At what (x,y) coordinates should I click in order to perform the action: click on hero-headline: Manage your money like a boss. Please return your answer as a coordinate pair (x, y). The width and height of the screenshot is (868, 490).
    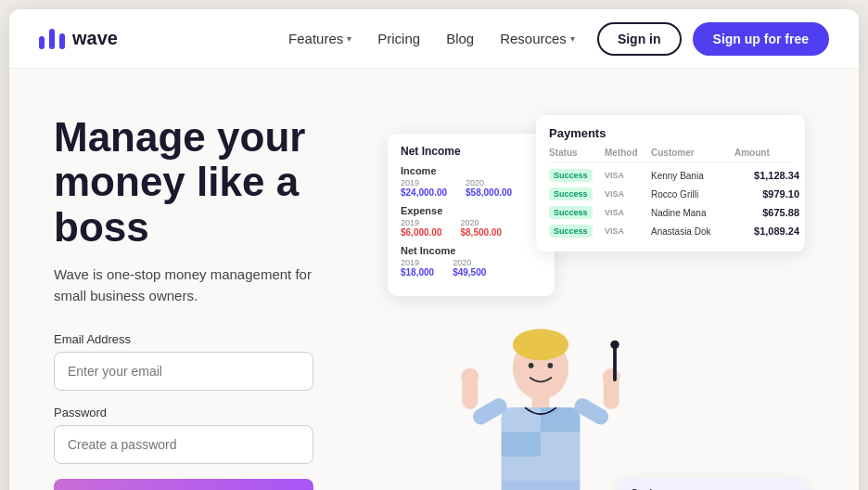
    Looking at the image, I should click on (221, 182).